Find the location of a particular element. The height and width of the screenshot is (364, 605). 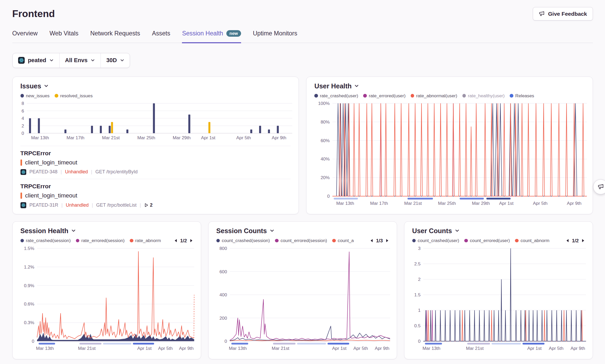

tab-session-health: Session Health new is located at coordinates (211, 37).